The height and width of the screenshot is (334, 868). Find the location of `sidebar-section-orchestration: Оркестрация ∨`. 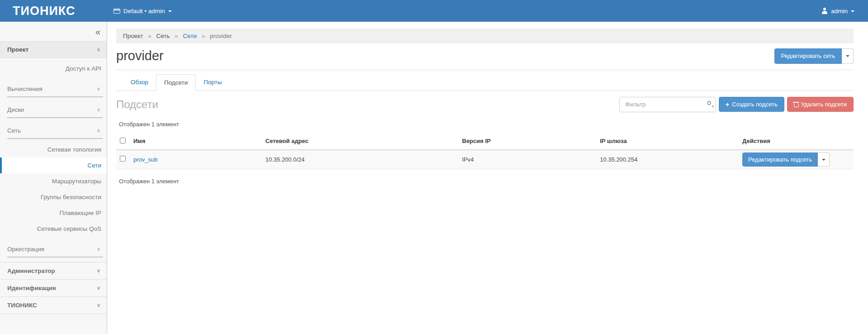

sidebar-section-orchestration: Оркестрация ∨ is located at coordinates (55, 250).